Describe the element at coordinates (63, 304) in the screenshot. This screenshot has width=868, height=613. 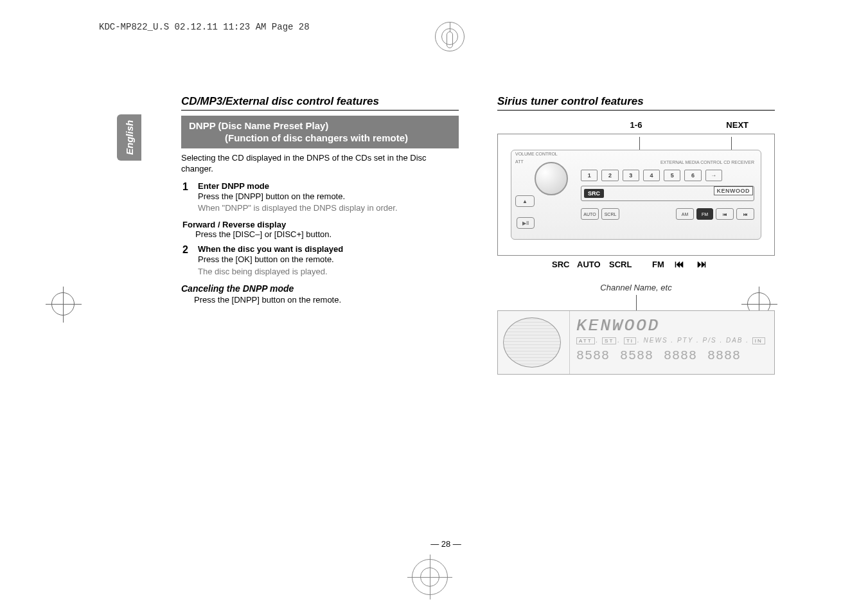
I see `registration-mark` at that location.